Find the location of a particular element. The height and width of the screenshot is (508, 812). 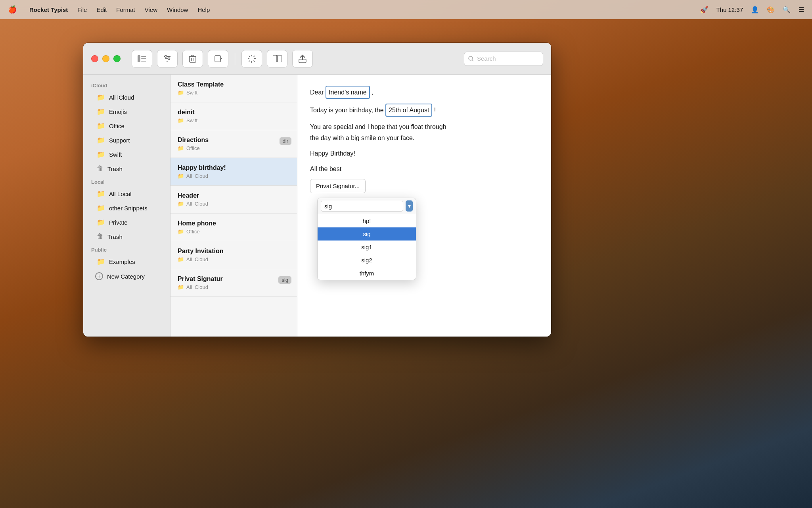

snippet-title: Party Invitation is located at coordinates (234, 251).